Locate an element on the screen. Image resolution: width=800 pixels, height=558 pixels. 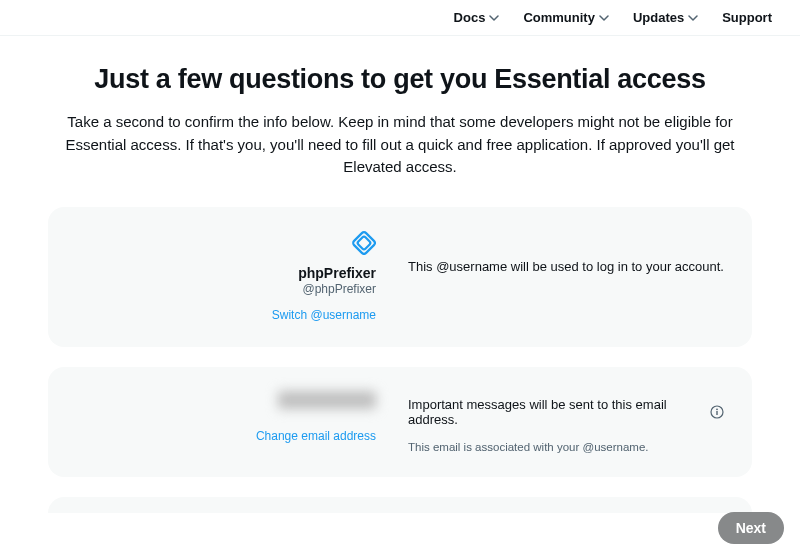
username-handle: @phpPrefixer is located at coordinates (226, 289).